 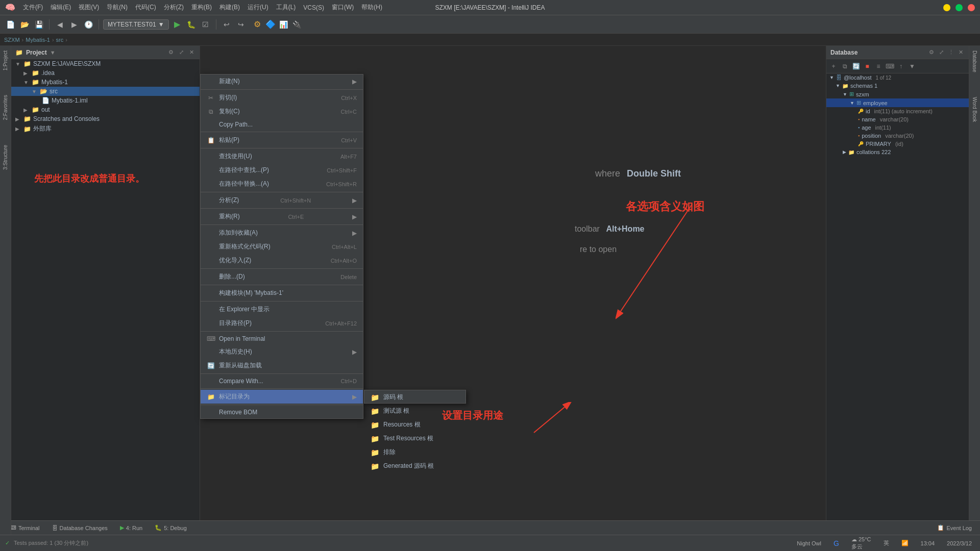 What do you see at coordinates (191, 24) in the screenshot?
I see `debug-button: 🐛` at bounding box center [191, 24].